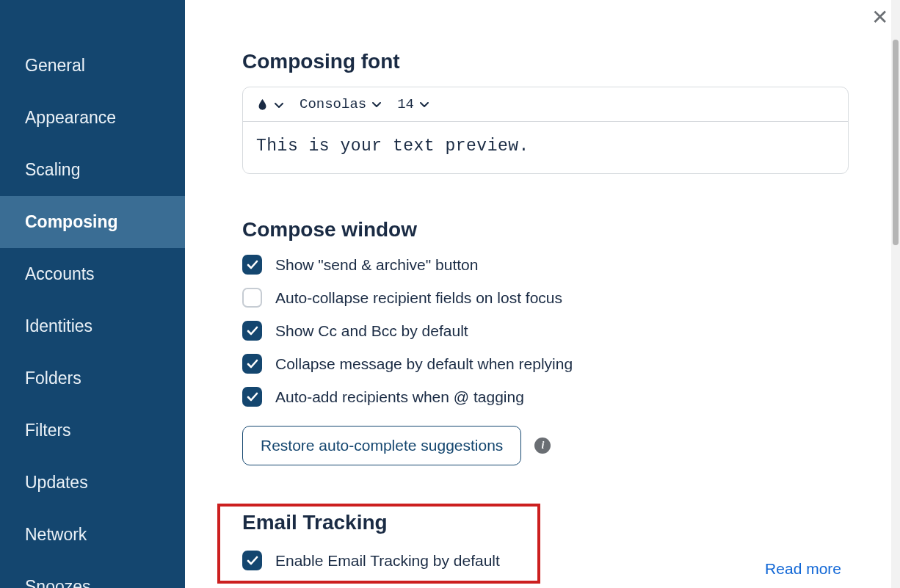 The image size is (900, 588). Describe the element at coordinates (59, 326) in the screenshot. I see `sidebar-item-label: Identities` at that location.